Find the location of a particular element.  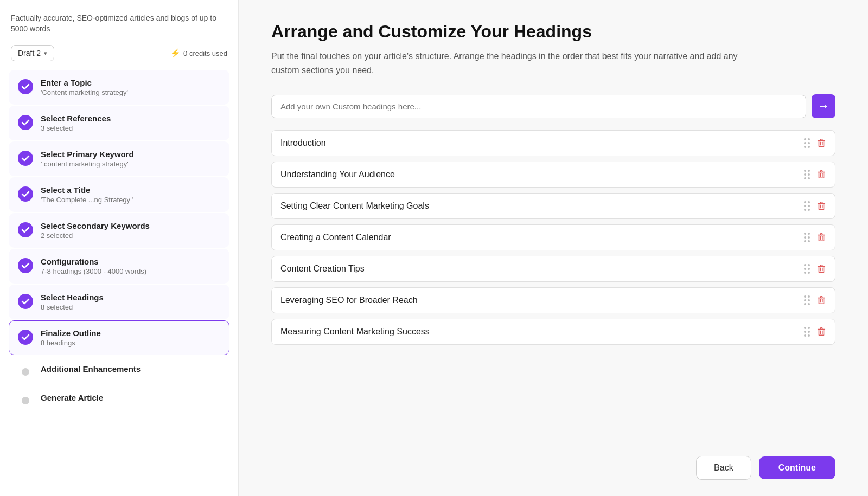

step-title: Configurations is located at coordinates (93, 261).